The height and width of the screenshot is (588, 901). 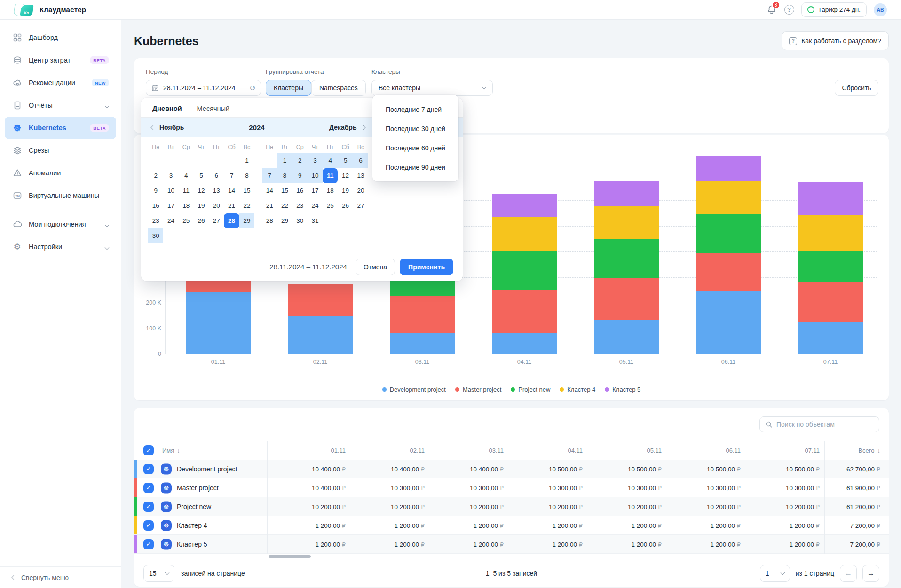 What do you see at coordinates (290, 557) in the screenshot?
I see `horizontal-scrollbar` at bounding box center [290, 557].